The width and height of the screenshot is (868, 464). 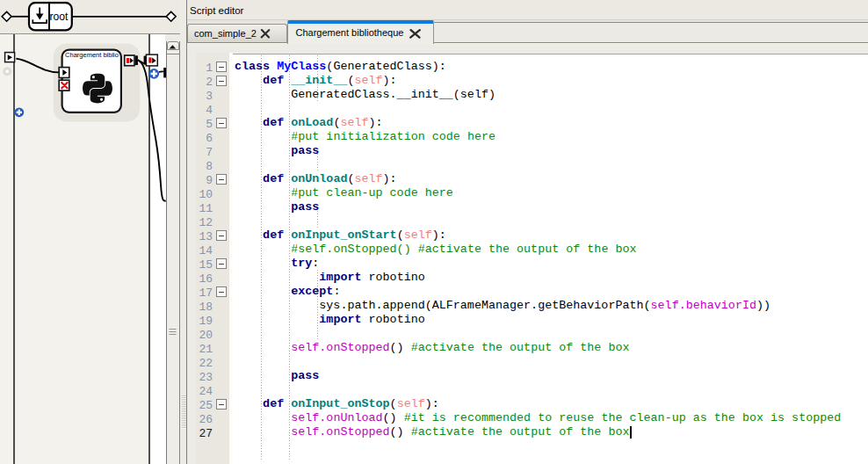 I want to click on svg-text: root, so click(x=59, y=17).